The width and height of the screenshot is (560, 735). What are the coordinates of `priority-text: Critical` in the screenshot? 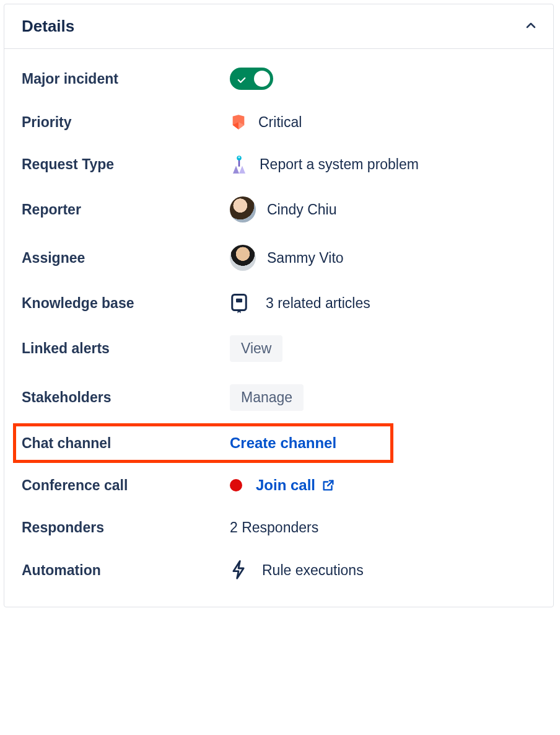 It's located at (280, 123).